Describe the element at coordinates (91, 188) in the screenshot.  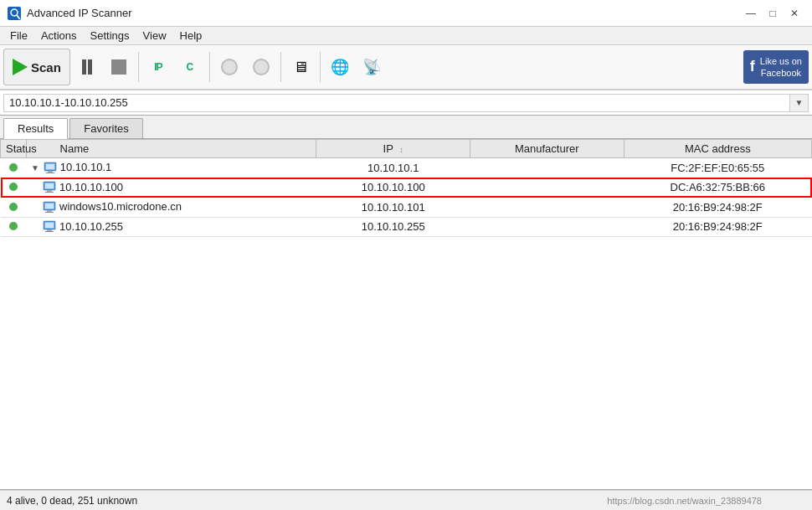
I see `name-text: 10.10.10.100` at that location.